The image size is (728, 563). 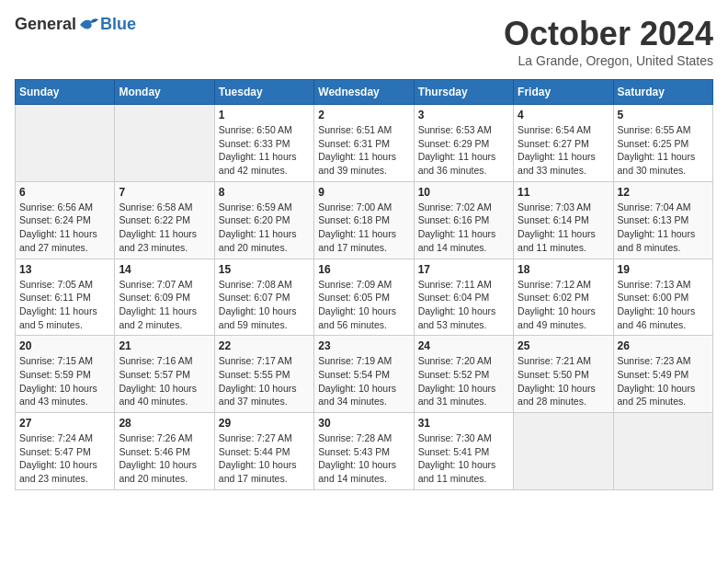 I want to click on day-number: 26, so click(x=664, y=346).